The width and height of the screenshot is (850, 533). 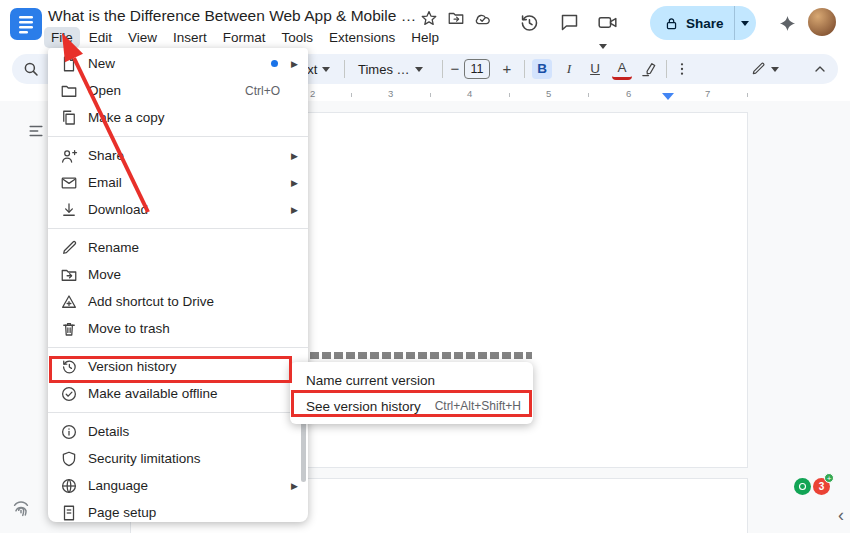 I want to click on menu-help: Help, so click(x=425, y=38).